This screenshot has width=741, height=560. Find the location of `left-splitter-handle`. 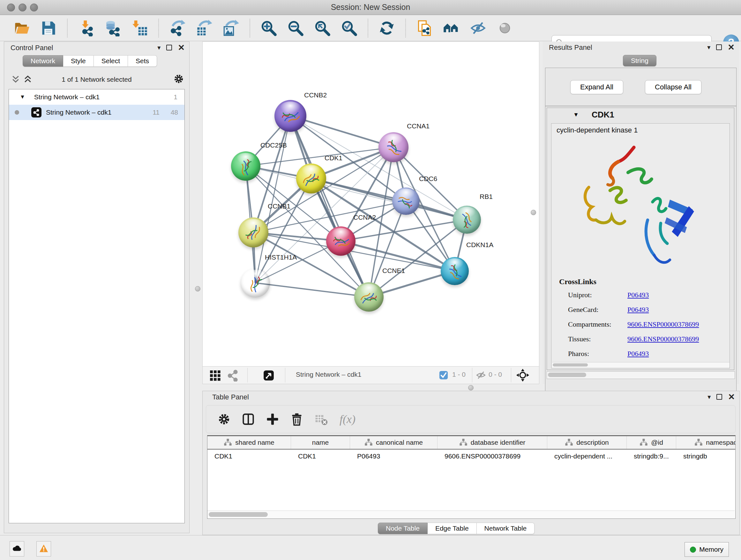

left-splitter-handle is located at coordinates (198, 289).